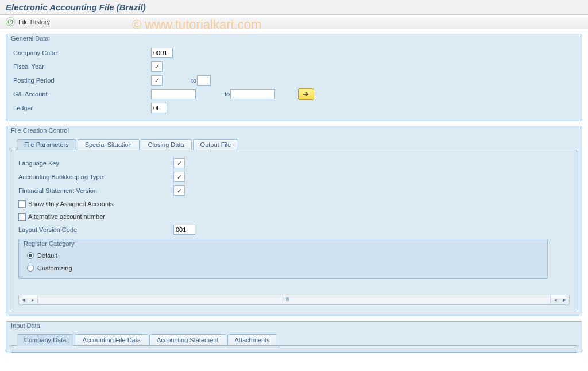  Describe the element at coordinates (179, 163) in the screenshot. I see `language-key-input` at that location.